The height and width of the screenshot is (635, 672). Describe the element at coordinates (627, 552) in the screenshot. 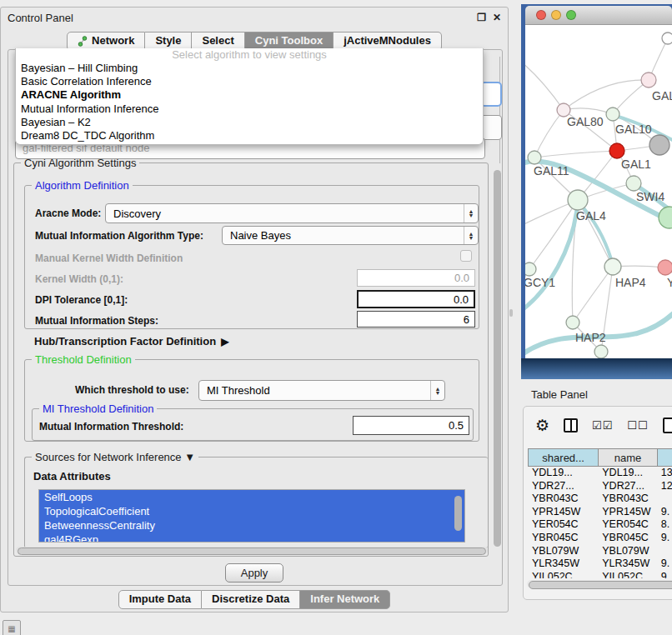

I see `table-cell: YBL079W` at that location.